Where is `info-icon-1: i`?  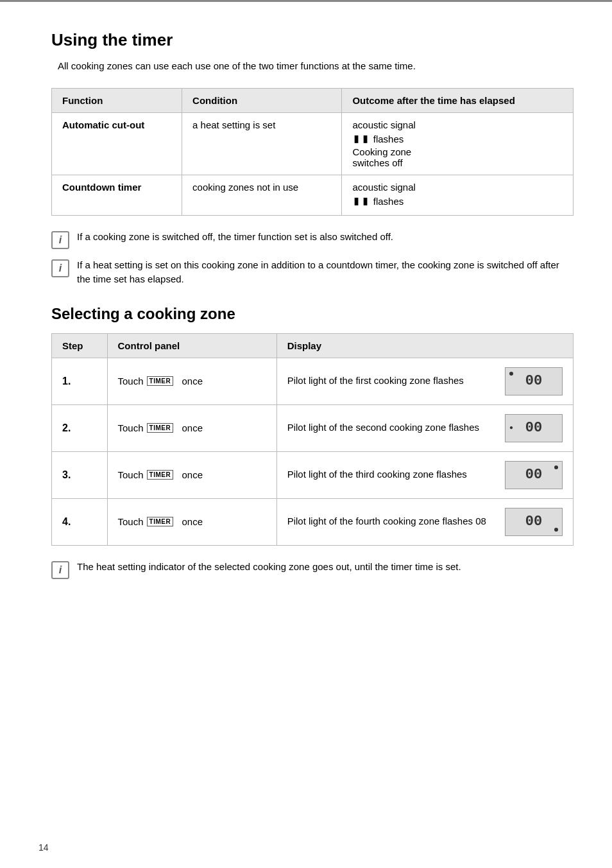
info-icon-1: i is located at coordinates (60, 240).